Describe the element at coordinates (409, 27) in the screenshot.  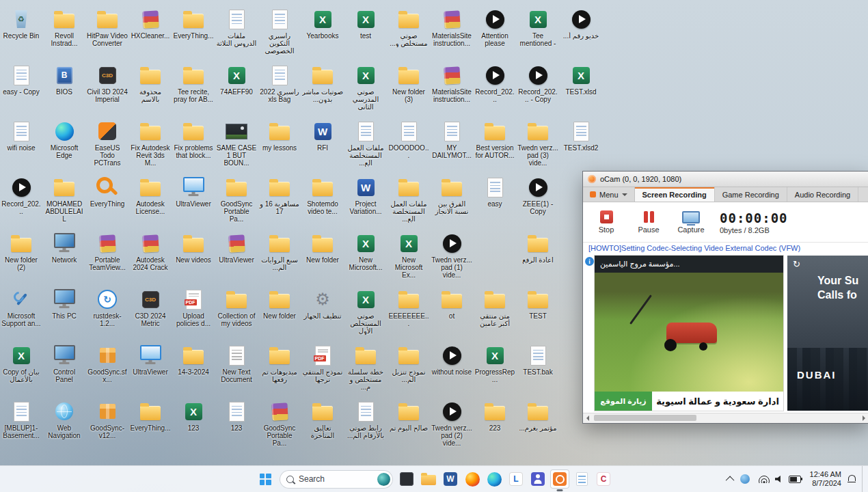
I see `desktop-icon: صوتي مستخلص و...` at that location.